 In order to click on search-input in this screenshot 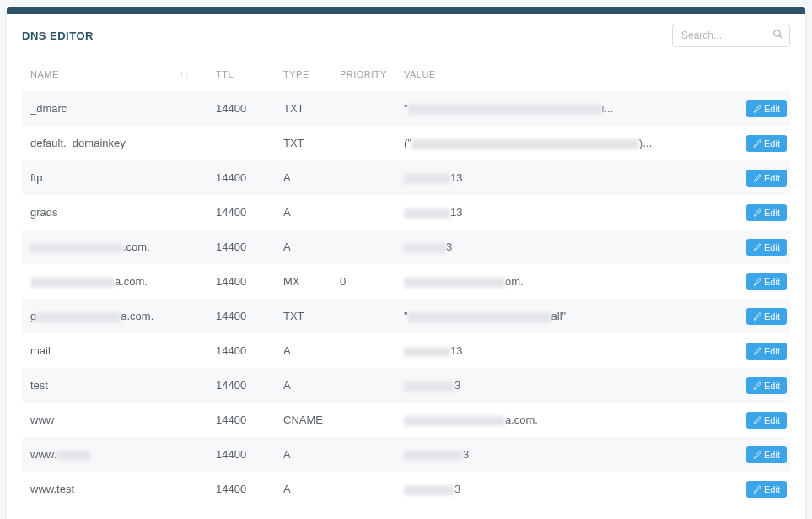, I will do `click(731, 35)`.